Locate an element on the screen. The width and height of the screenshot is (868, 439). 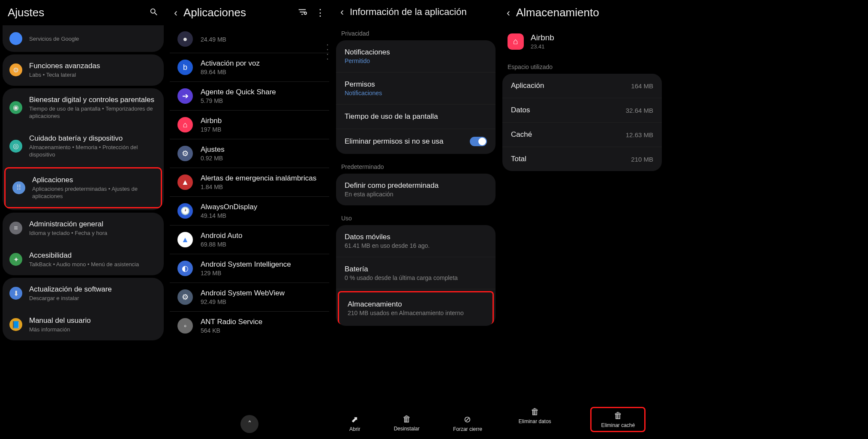
ant-icon: ◦ is located at coordinates (185, 326).